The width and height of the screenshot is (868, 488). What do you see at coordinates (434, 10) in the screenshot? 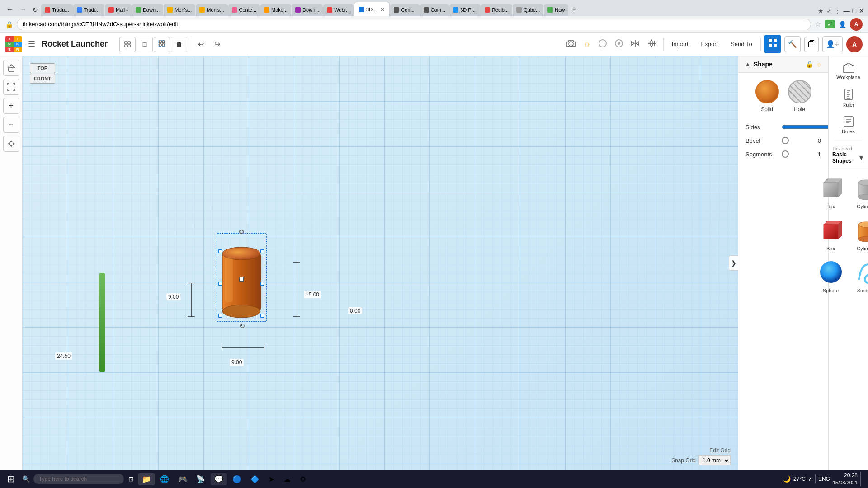
I see `tab-com-2: Com...` at bounding box center [434, 10].